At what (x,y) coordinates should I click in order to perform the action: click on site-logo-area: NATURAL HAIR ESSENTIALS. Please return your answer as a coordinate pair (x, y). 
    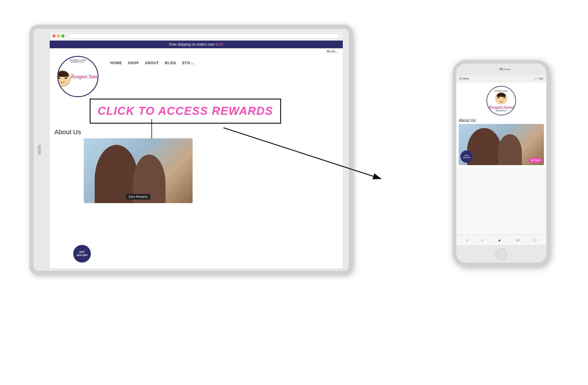
    Looking at the image, I should click on (78, 77).